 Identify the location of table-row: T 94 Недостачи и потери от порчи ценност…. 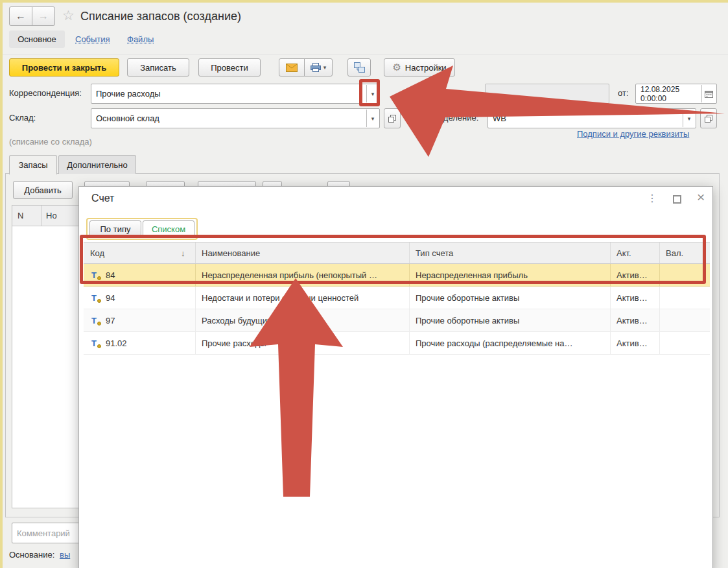
(397, 298).